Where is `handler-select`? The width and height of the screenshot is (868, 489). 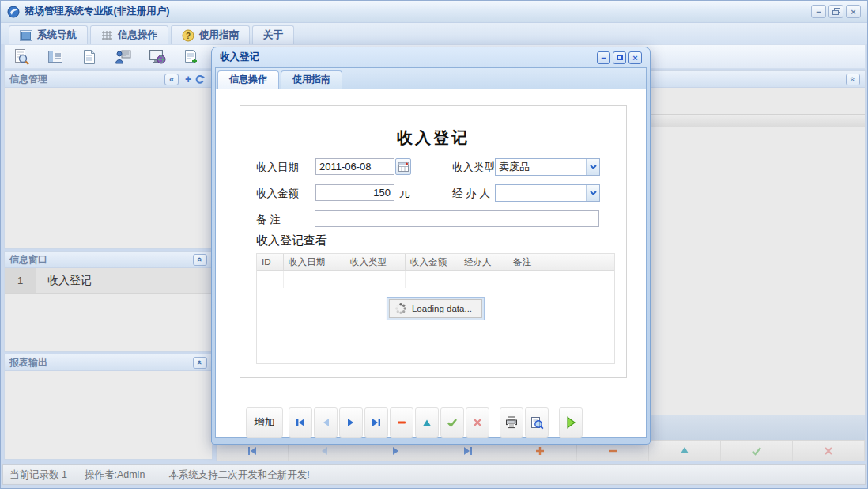 handler-select is located at coordinates (547, 193).